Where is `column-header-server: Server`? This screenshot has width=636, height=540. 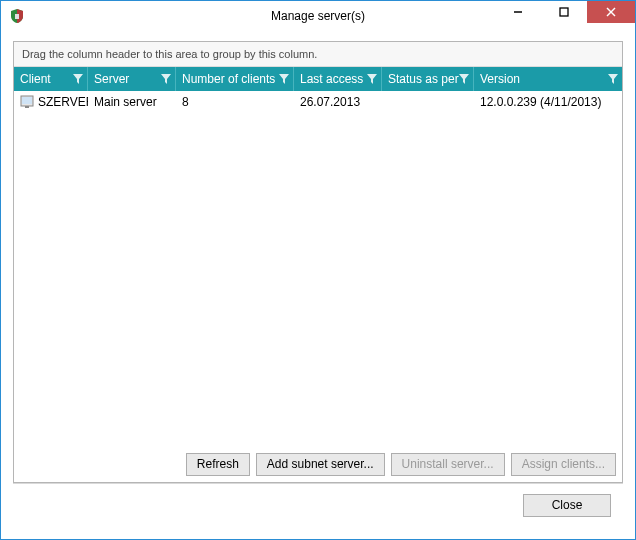 column-header-server: Server is located at coordinates (132, 79).